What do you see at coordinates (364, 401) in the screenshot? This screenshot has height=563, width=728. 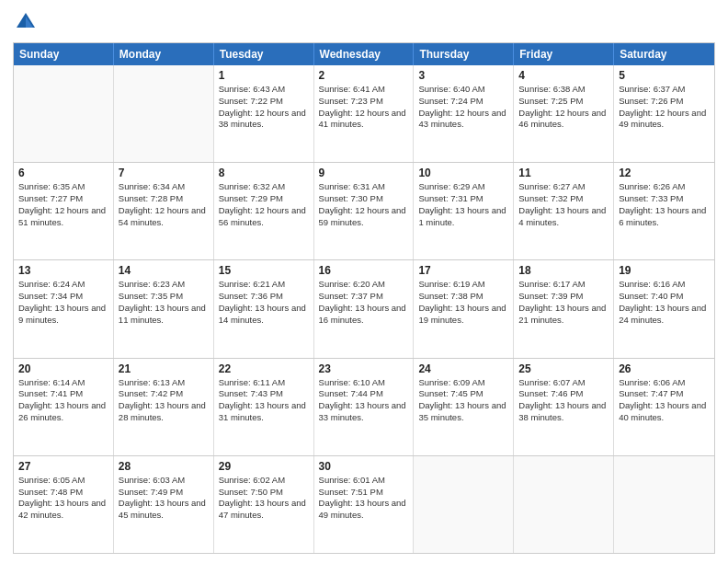 I see `day-info: Sunrise: 6:10 AM Sunset: 7:44 PM Dayligh…` at bounding box center [364, 401].